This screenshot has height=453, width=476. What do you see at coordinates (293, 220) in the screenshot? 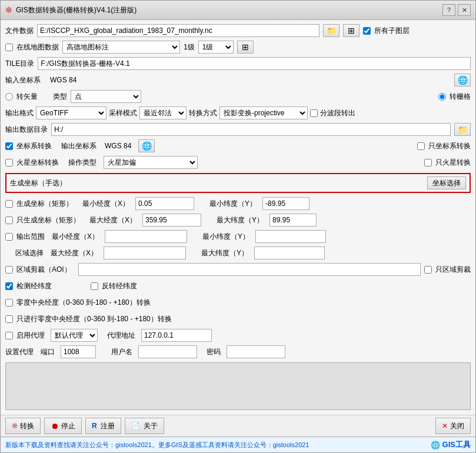
I see `max-lat-input` at bounding box center [293, 220].